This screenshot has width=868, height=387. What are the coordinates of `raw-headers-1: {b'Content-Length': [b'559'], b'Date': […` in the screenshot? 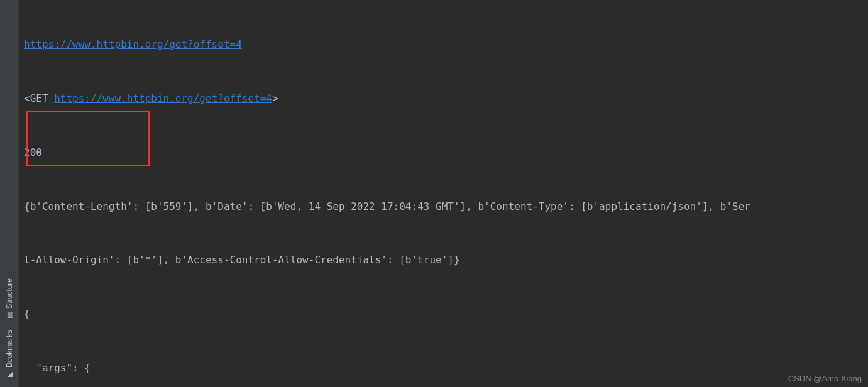 It's located at (444, 207).